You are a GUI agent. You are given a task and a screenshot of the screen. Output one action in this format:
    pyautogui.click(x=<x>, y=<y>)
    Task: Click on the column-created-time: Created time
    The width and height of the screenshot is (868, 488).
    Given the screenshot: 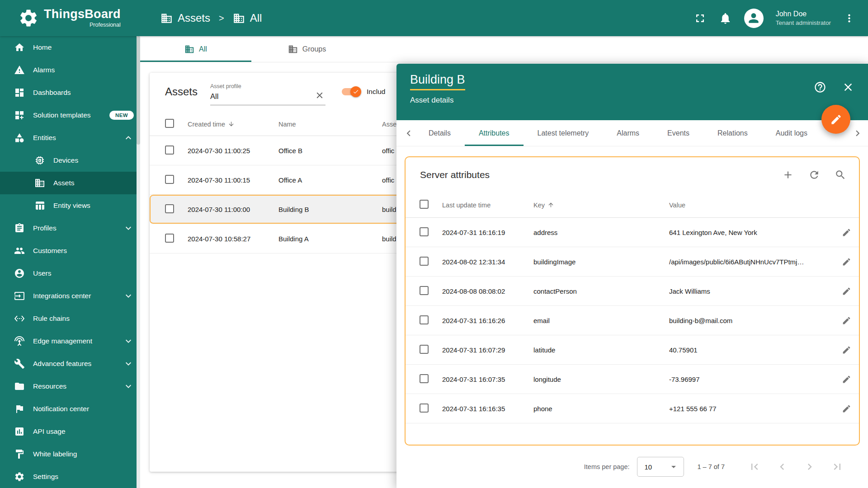 What is the action you would take?
    pyautogui.click(x=233, y=124)
    